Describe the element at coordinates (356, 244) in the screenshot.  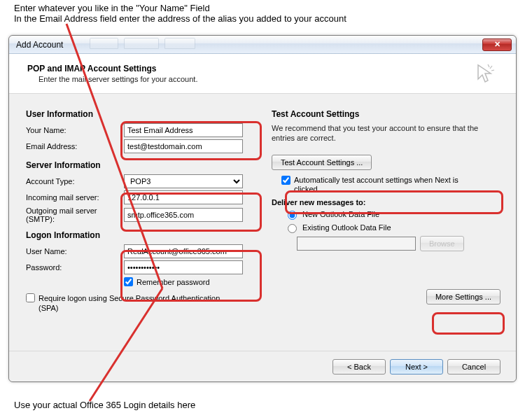
I see `existing-file-path-input` at that location.